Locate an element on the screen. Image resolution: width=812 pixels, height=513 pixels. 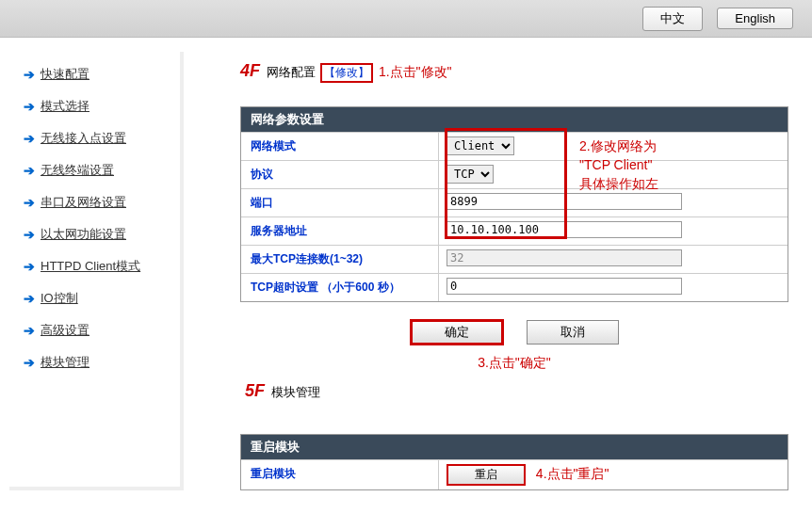
table-row: TCP超时设置 （小于600 秒） is located at coordinates (514, 287).